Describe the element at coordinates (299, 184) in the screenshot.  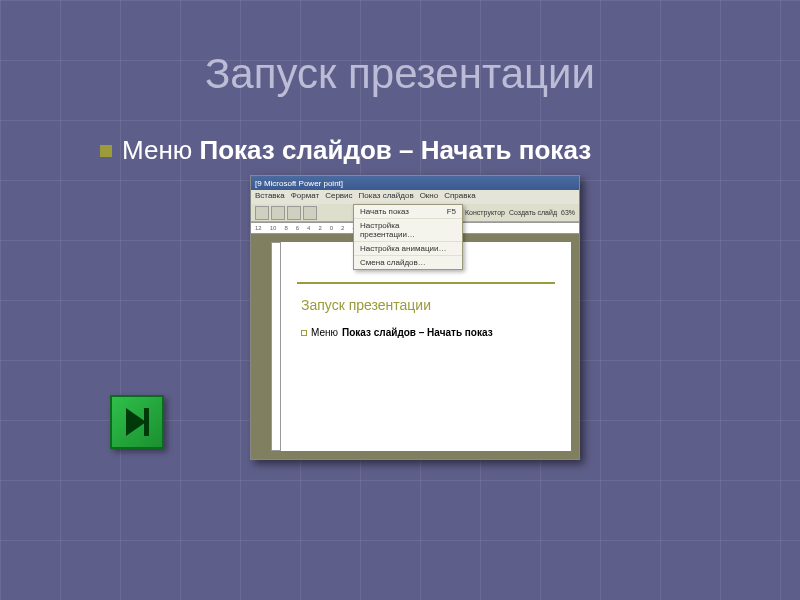
I see `window-title: [9 Microsoft Power point]` at that location.